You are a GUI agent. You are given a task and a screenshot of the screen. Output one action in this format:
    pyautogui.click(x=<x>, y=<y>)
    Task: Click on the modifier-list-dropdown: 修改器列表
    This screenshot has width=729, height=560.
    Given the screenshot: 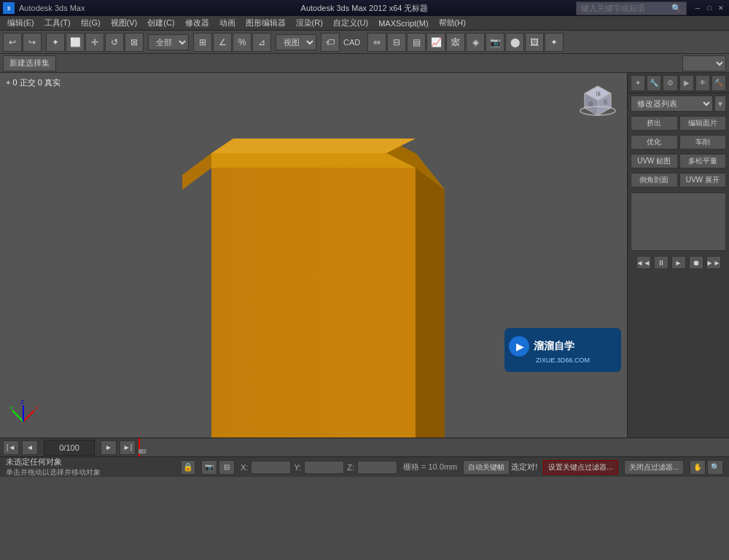 What is the action you would take?
    pyautogui.click(x=672, y=104)
    